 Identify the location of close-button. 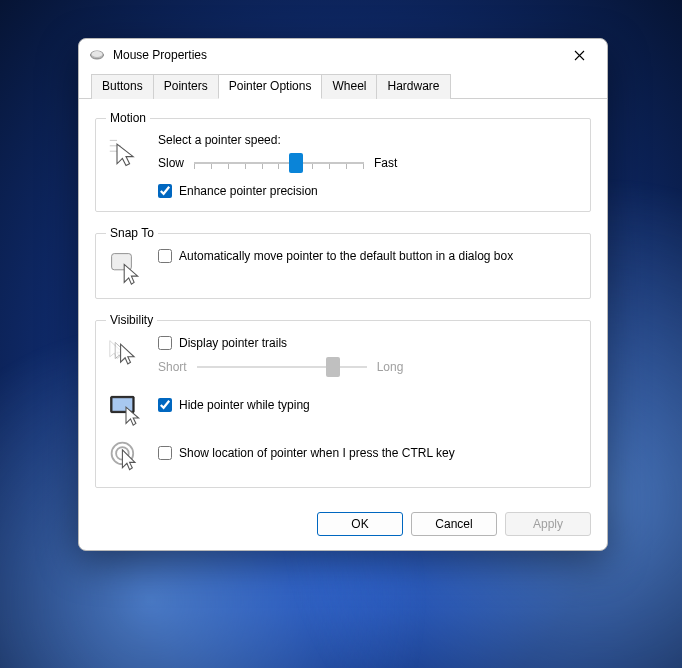
(579, 55).